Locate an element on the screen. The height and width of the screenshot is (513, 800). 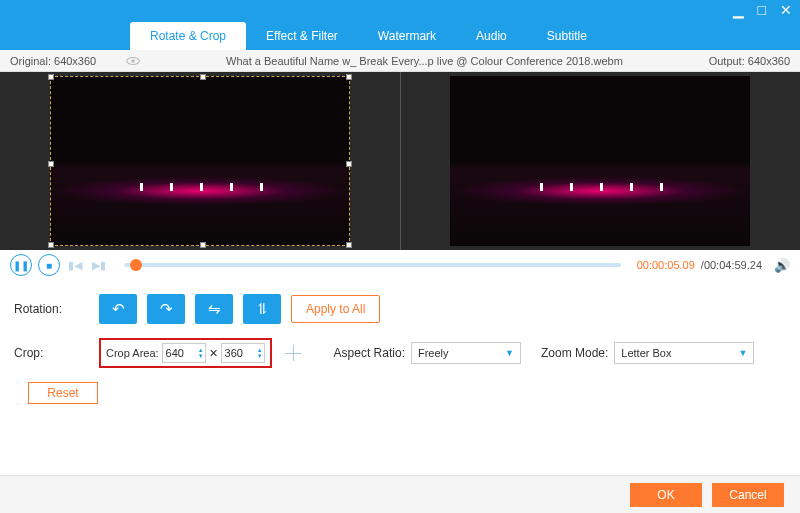
crop-label: Crop: is located at coordinates (56, 353).